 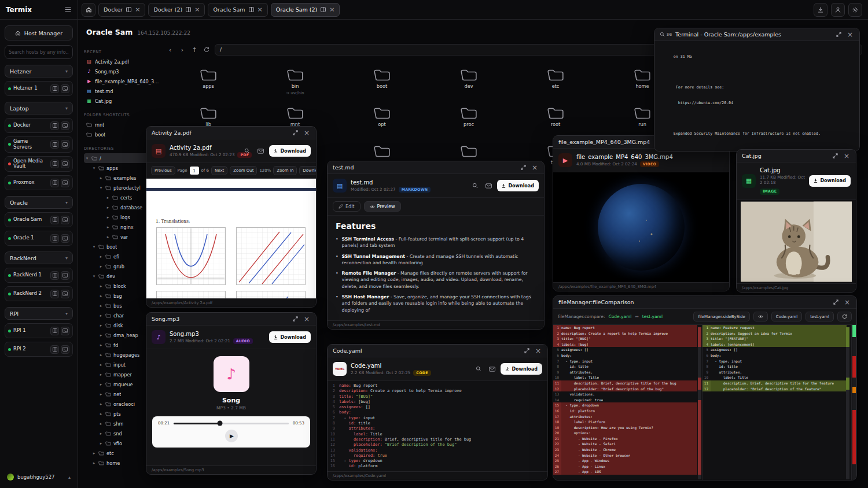 What do you see at coordinates (854, 402) in the screenshot?
I see `diff-overview-ruler` at bounding box center [854, 402].